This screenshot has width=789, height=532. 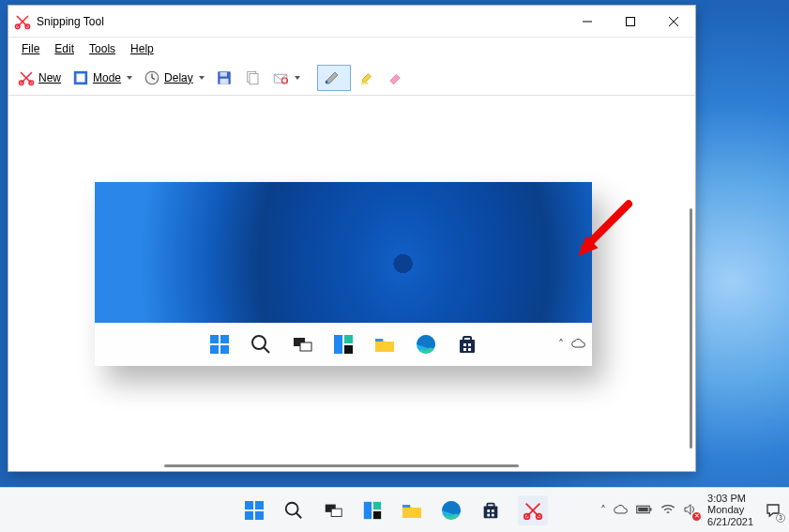 I want to click on close-button, so click(x=674, y=21).